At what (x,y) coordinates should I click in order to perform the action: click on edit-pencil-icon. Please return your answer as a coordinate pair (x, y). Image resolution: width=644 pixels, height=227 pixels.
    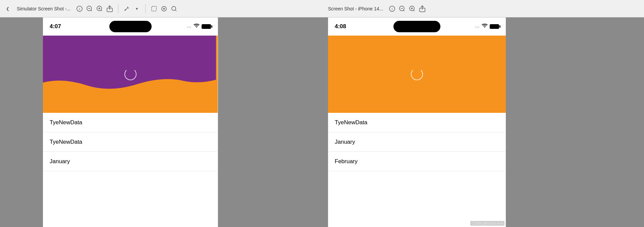
    Looking at the image, I should click on (127, 9).